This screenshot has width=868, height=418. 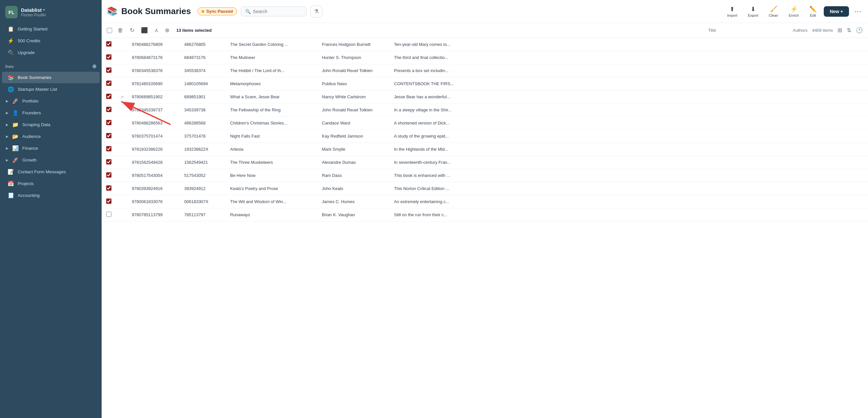 I want to click on sub-arrow-icon: ▶, so click(x=7, y=125).